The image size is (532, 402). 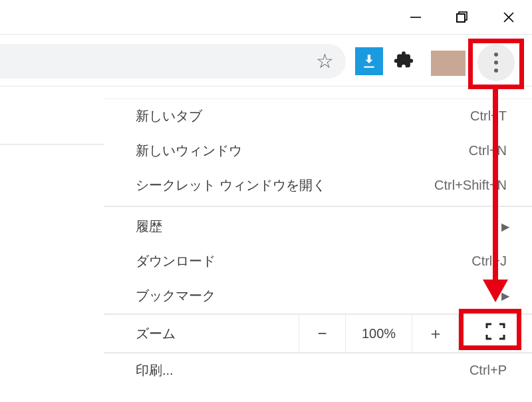 I want to click on divider, so click(x=52, y=144).